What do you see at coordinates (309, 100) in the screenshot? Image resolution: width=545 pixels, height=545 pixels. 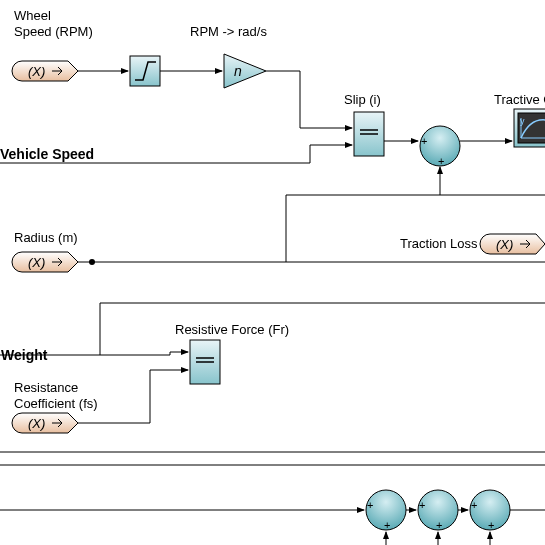 I see `line-gain-to-slip` at bounding box center [309, 100].